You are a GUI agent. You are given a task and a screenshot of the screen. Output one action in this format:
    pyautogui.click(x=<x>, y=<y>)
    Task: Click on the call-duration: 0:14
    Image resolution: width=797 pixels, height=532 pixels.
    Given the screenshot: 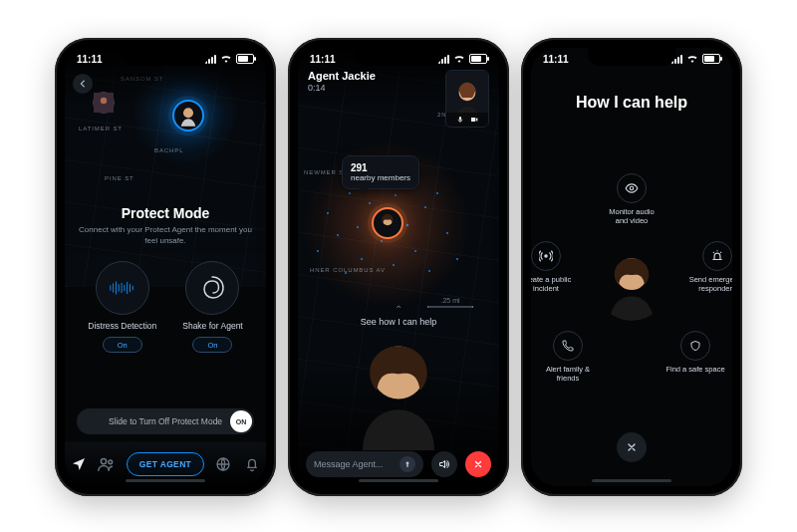 What is the action you would take?
    pyautogui.click(x=377, y=88)
    